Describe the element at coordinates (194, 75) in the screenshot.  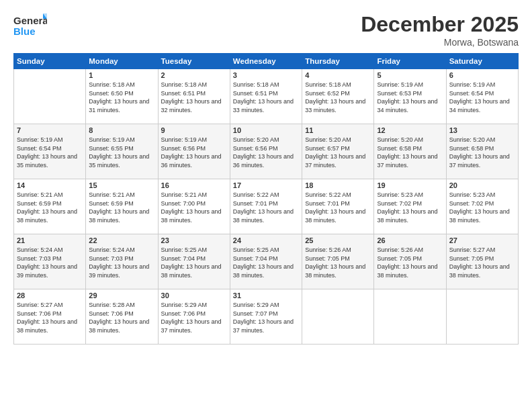
I see `day-number: 2` at that location.